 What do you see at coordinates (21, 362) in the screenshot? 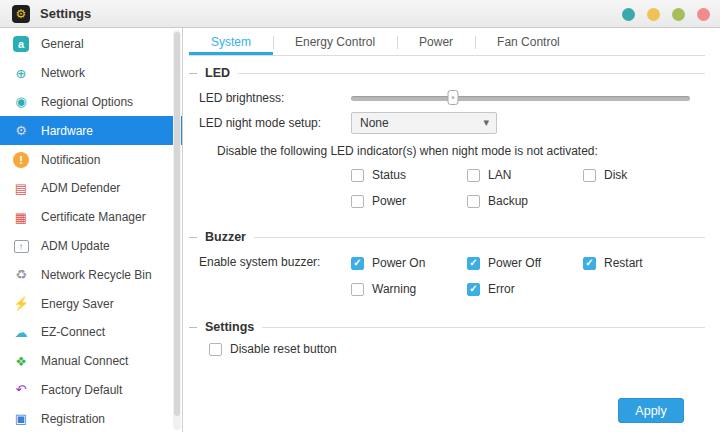
I see `green-globe-icon: ❖` at bounding box center [21, 362].